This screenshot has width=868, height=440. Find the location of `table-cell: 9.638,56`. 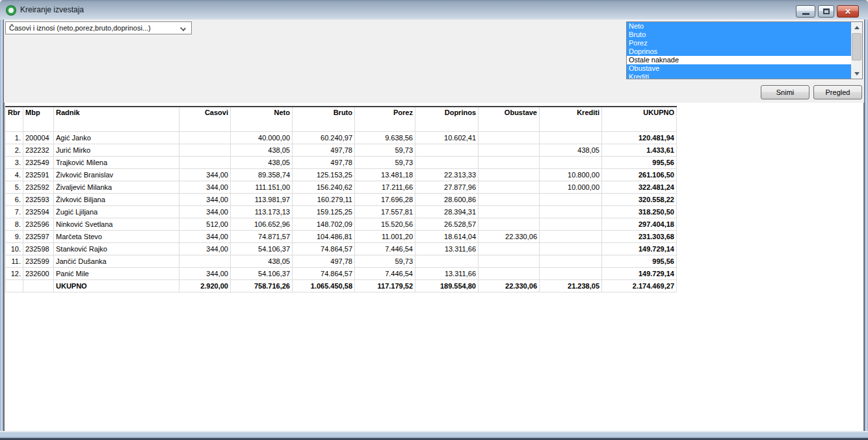

table-cell: 9.638,56 is located at coordinates (385, 138).